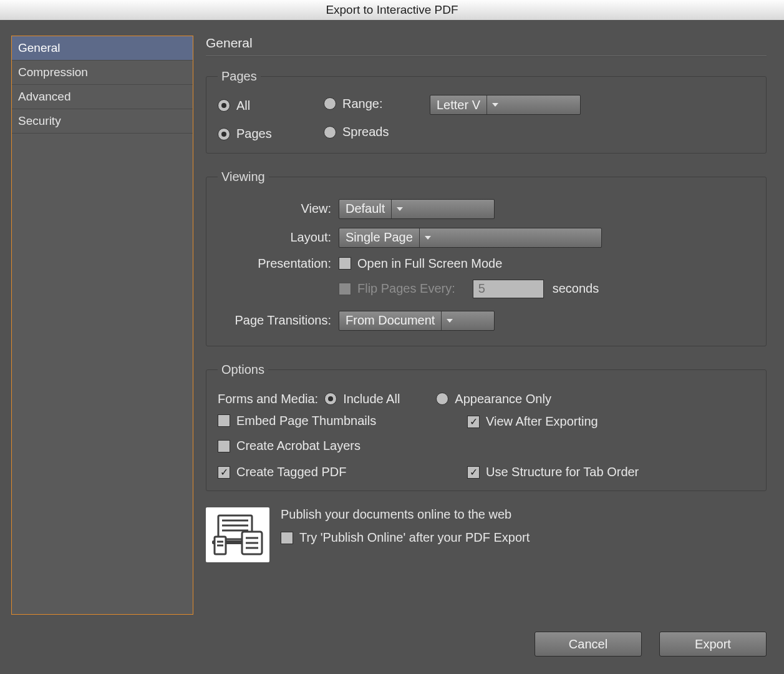 This screenshot has width=784, height=674. What do you see at coordinates (417, 321) in the screenshot?
I see `transitions-combo: From Document` at bounding box center [417, 321].